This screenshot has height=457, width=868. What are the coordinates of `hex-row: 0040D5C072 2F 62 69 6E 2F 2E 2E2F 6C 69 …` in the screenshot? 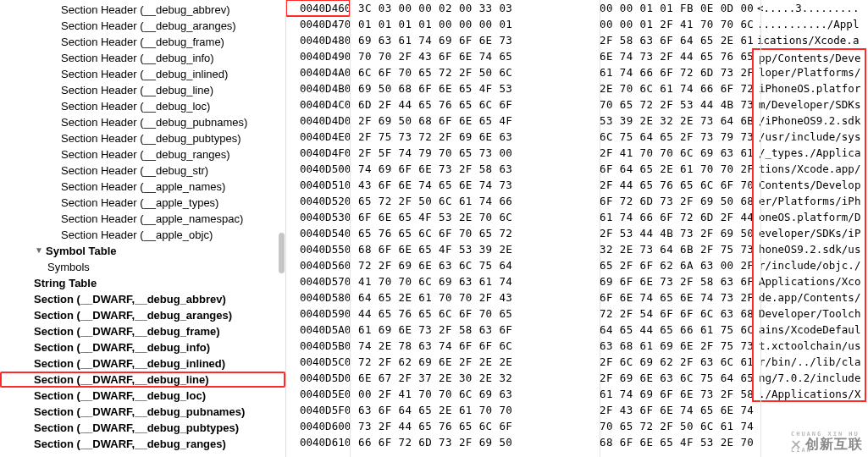 It's located at (578, 362).